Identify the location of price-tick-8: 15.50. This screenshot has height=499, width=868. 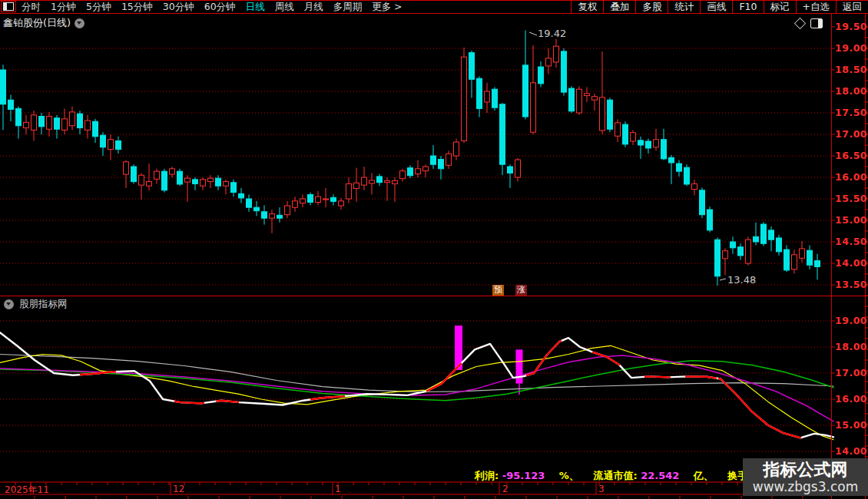
(850, 199).